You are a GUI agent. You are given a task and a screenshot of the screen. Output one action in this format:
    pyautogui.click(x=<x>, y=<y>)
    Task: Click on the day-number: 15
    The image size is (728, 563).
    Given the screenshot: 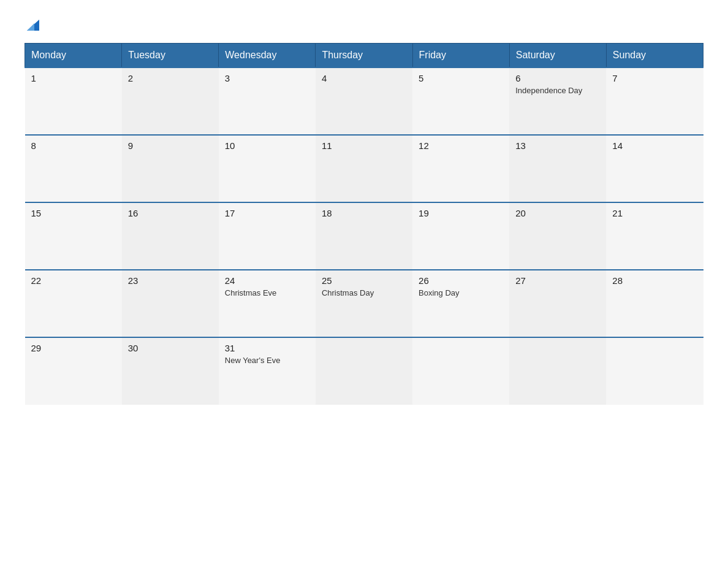 What is the action you would take?
    pyautogui.click(x=74, y=213)
    